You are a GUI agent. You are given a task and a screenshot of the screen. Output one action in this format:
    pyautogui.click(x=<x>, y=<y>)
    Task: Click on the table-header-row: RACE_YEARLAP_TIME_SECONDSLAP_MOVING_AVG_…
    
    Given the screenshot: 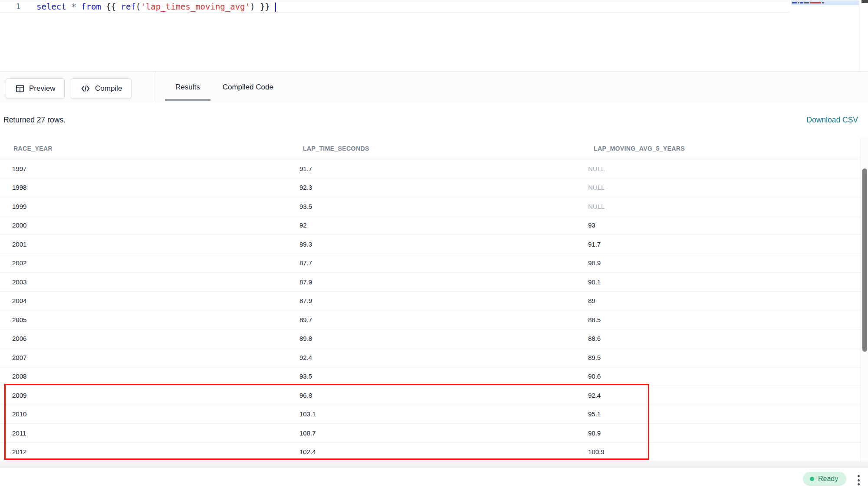 What is the action you would take?
    pyautogui.click(x=431, y=148)
    